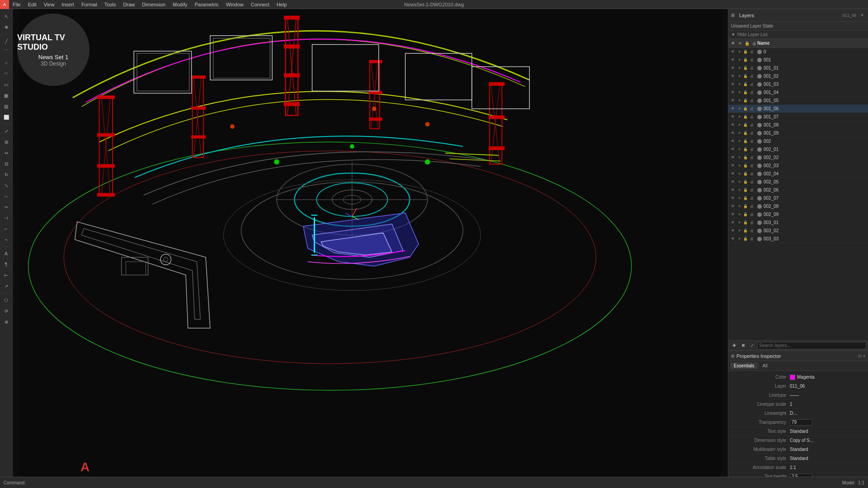 The width and height of the screenshot is (868, 488). Describe the element at coordinates (6, 311) in the screenshot. I see `tool-orbit: ⟳` at that location.